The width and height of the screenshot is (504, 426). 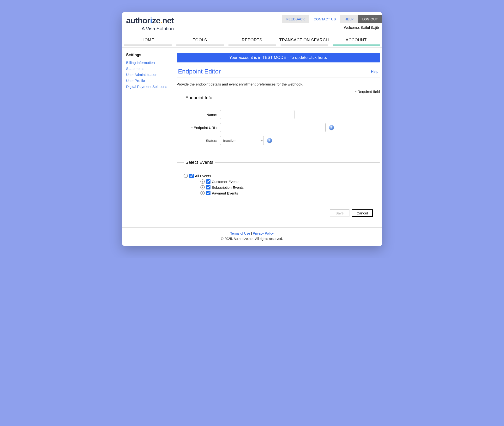 I want to click on nav-home: HOME, so click(x=148, y=41).